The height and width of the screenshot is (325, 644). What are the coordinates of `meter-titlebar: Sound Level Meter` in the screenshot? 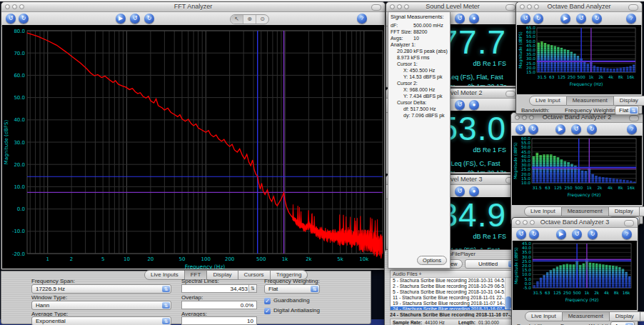 It's located at (453, 7).